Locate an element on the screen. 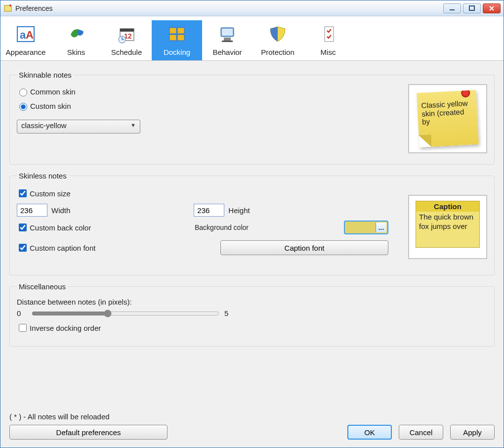 This screenshot has width=504, height=448. misc-icon is located at coordinates (328, 34).